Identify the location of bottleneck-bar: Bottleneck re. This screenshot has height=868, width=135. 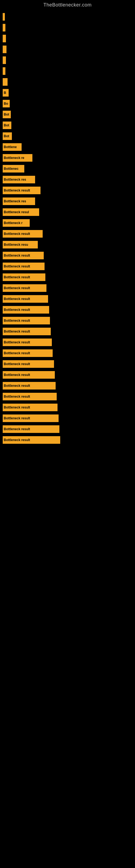
(17, 158).